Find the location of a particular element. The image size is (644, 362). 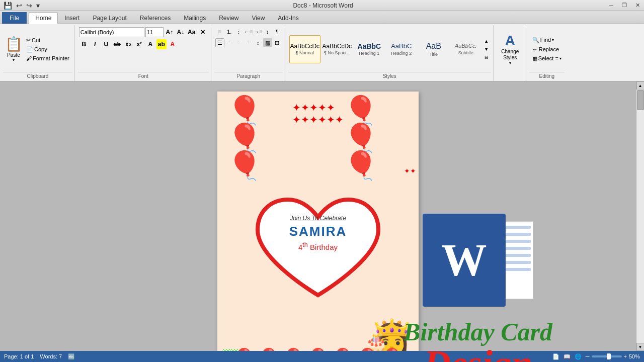

tab-view: View is located at coordinates (259, 18).